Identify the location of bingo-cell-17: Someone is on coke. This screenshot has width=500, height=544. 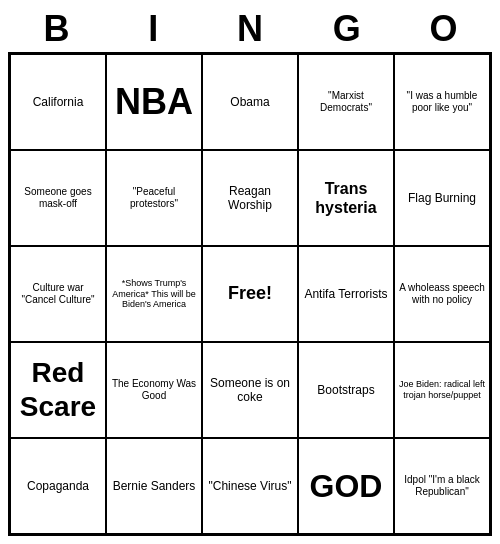
(250, 390).